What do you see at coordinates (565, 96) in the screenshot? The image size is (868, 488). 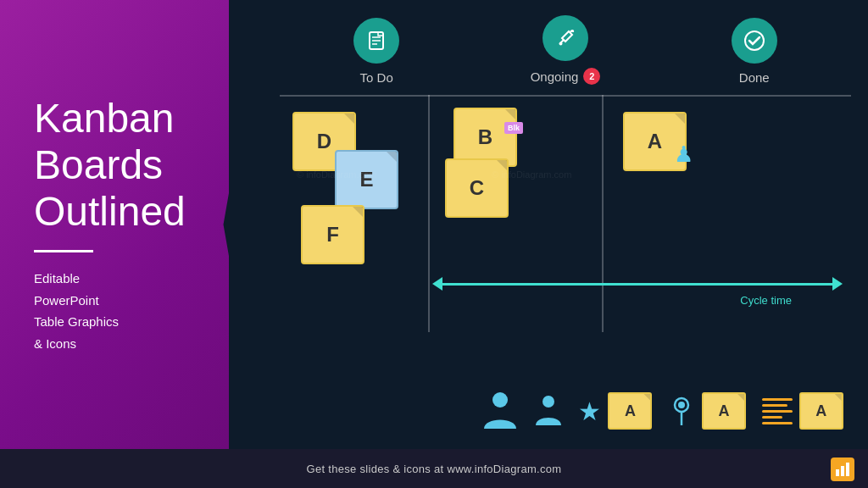 I see `top-border-line` at bounding box center [565, 96].